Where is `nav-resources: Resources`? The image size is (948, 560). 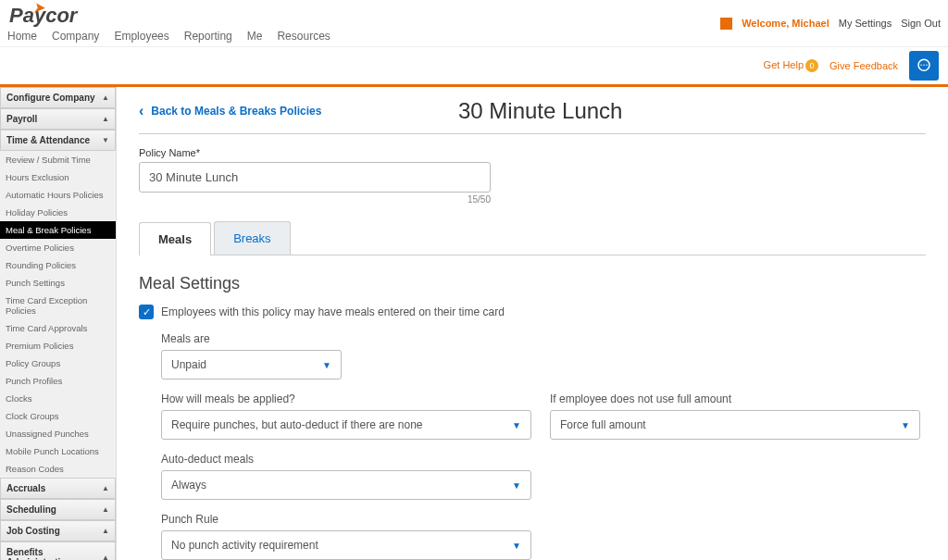
nav-resources: Resources is located at coordinates (304, 36).